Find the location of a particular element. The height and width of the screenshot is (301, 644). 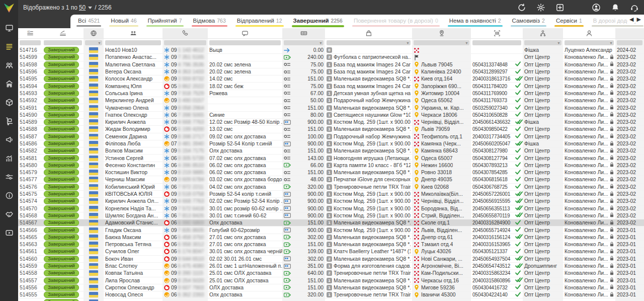

gear-icon is located at coordinates (541, 8).